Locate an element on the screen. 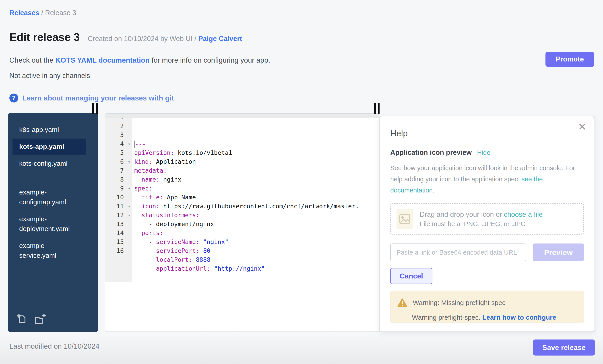 This screenshot has width=603, height=364. git-releases-link: Learn about managing your releases with … is located at coordinates (98, 98).